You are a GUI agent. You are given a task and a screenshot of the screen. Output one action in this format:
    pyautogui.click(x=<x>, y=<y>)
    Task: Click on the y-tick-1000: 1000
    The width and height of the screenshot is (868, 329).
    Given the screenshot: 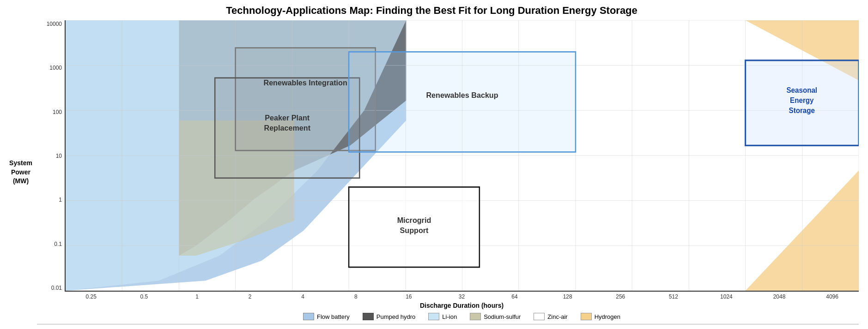 What is the action you would take?
    pyautogui.click(x=55, y=68)
    